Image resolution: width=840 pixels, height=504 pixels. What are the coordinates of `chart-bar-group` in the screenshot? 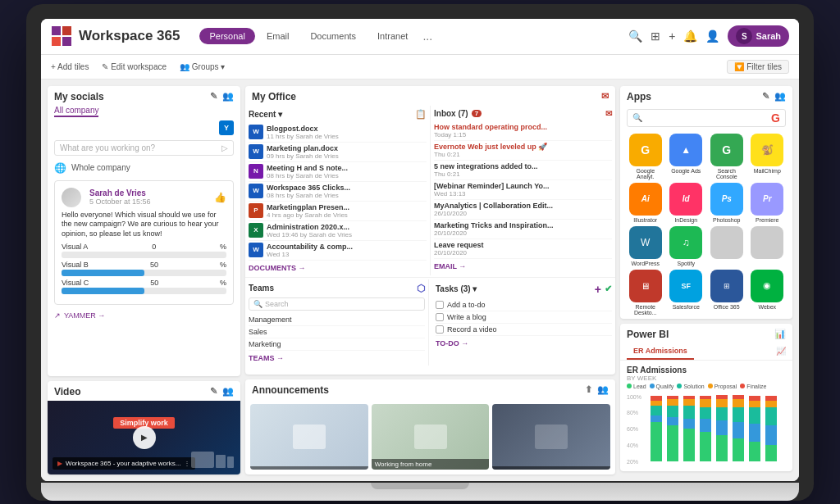 It's located at (723, 428).